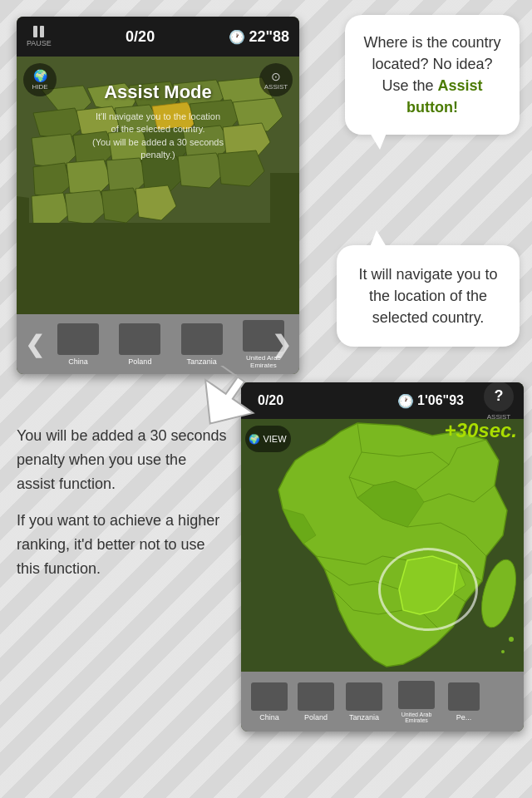 The height and width of the screenshot is (798, 532). What do you see at coordinates (35, 344) in the screenshot?
I see `prev-arrow: ❮` at bounding box center [35, 344].